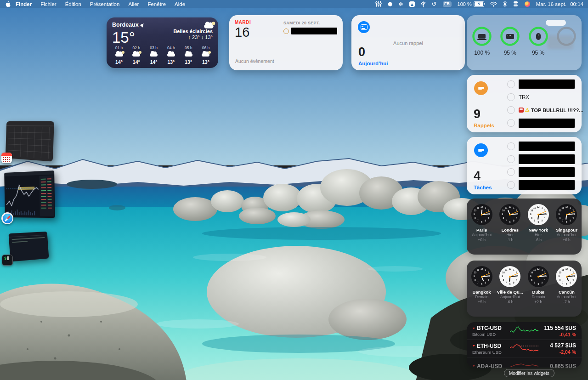  Describe the element at coordinates (157, 4) in the screenshot. I see `menu-fenetre: Fenêtre` at that location.